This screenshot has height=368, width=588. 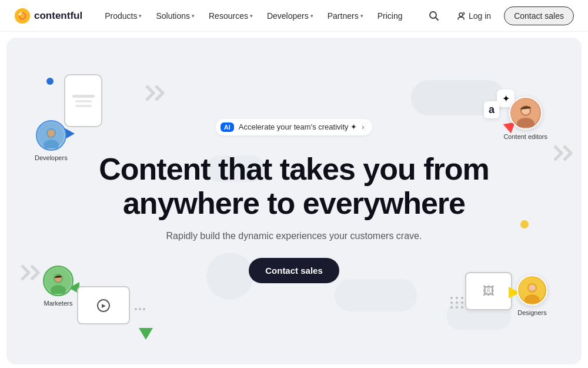 What do you see at coordinates (51, 158) in the screenshot?
I see `developers-label: Developers` at bounding box center [51, 158].